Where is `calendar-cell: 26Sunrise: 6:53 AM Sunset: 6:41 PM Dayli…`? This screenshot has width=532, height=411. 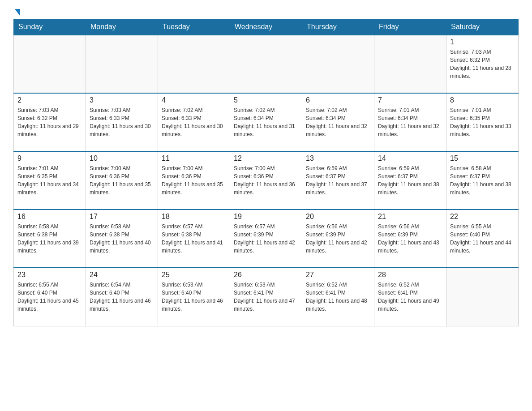 calendar-cell: 26Sunrise: 6:53 AM Sunset: 6:41 PM Dayli… is located at coordinates (266, 297).